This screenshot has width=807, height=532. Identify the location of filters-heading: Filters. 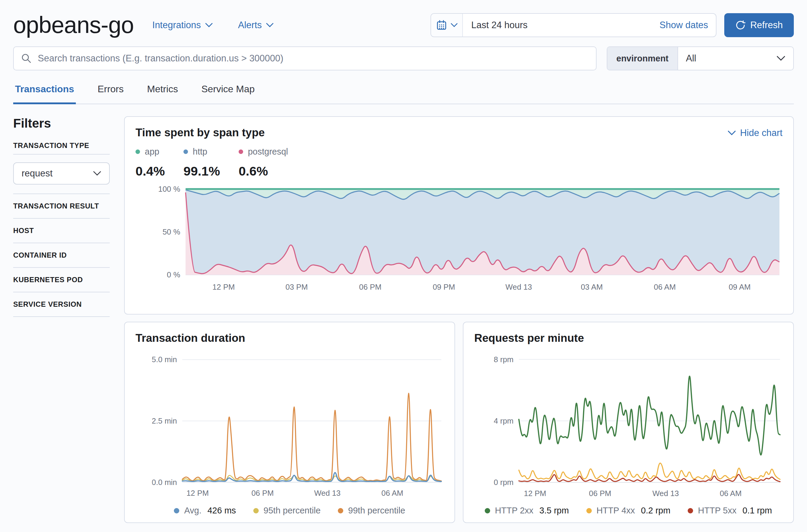
(61, 124).